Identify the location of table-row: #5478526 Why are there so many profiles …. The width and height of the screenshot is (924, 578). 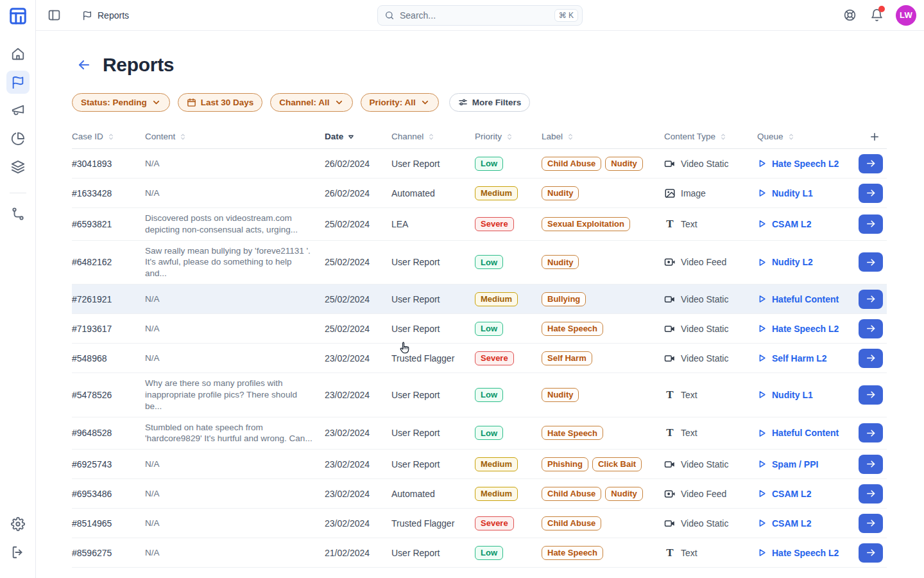
(479, 395).